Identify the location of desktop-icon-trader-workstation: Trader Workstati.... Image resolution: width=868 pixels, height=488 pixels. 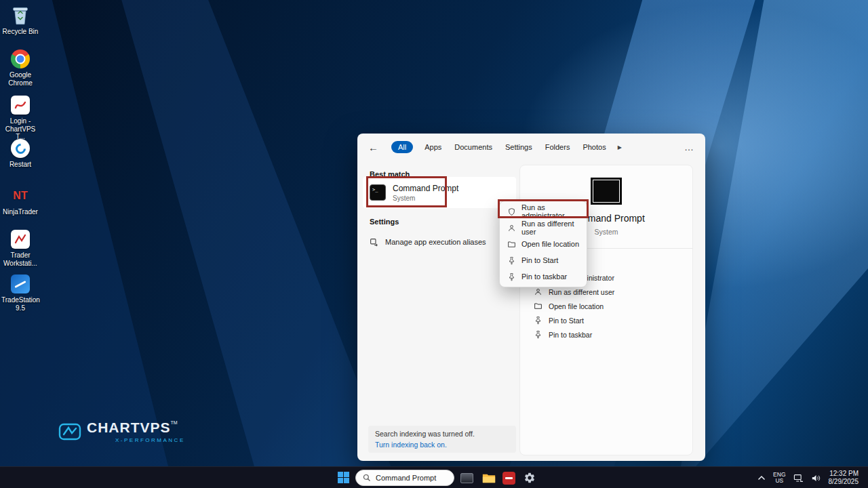
(20, 248).